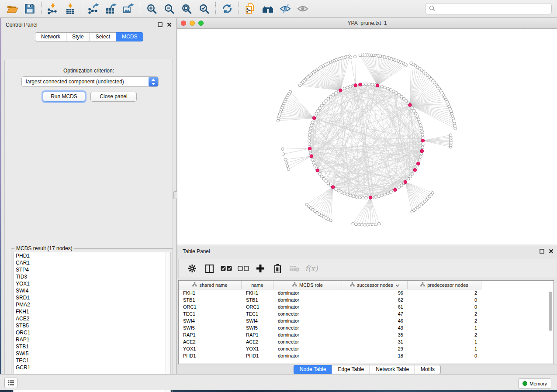 The image size is (557, 392). What do you see at coordinates (330, 307) in the screenshot?
I see `table-row: ORC1ORC1dominator610` at bounding box center [330, 307].